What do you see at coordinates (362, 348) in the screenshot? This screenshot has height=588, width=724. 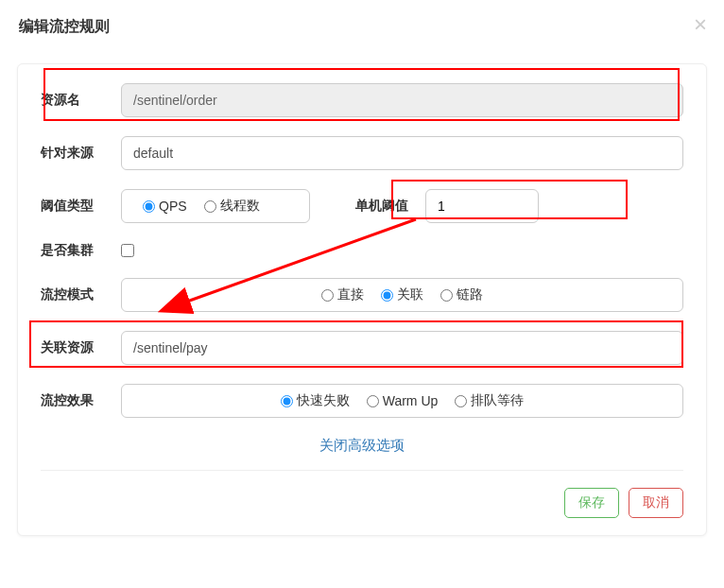 I see `row-related: 关联资源` at bounding box center [362, 348].